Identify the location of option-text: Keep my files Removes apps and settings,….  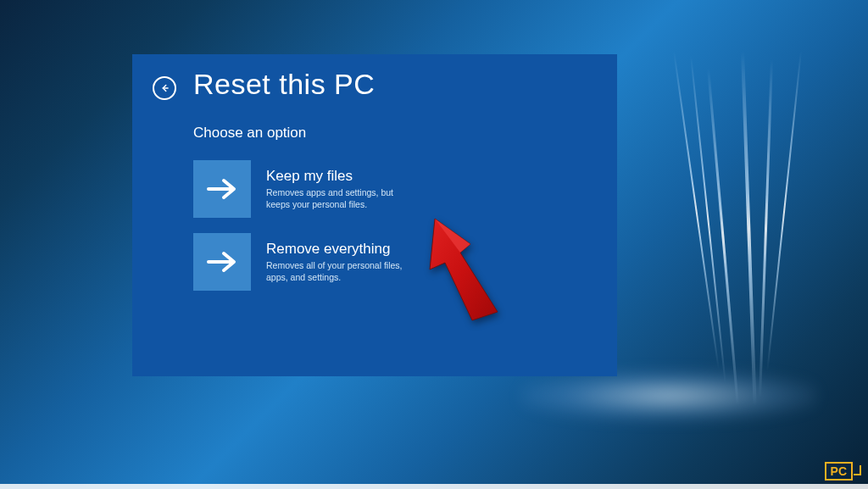
(357, 189).